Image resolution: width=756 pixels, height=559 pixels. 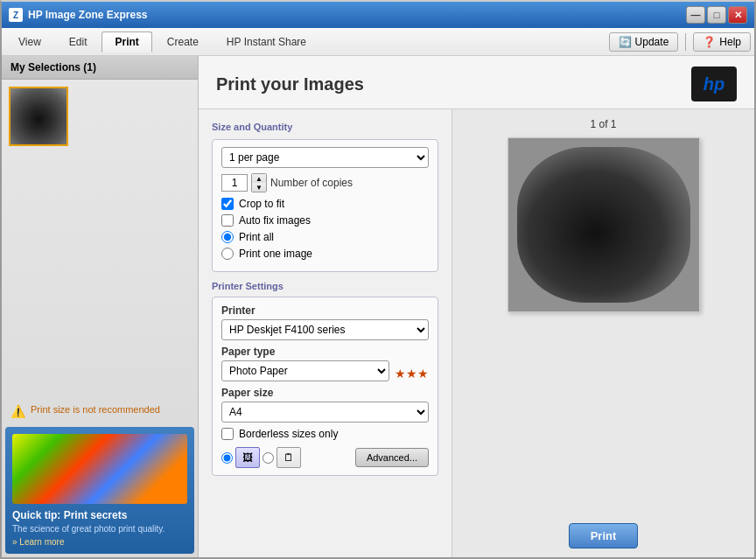 I want to click on auto-fix-checkbox, so click(x=228, y=220).